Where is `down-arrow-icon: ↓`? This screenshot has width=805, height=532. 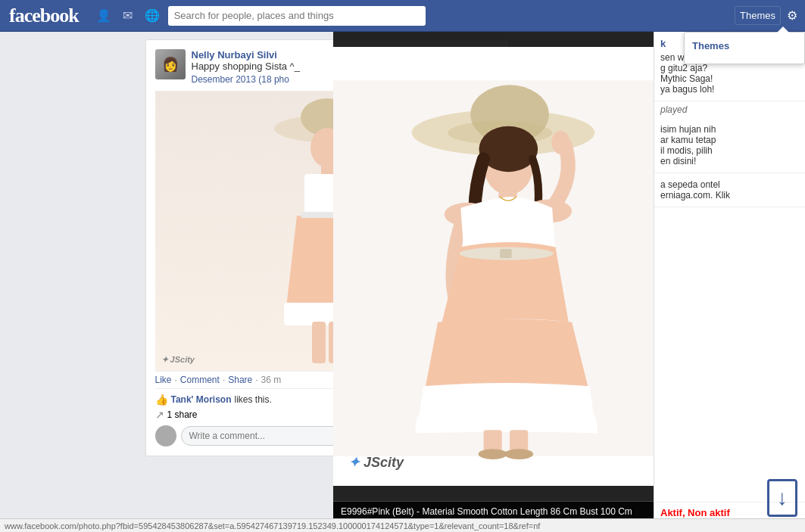 down-arrow-icon: ↓ is located at coordinates (782, 498).